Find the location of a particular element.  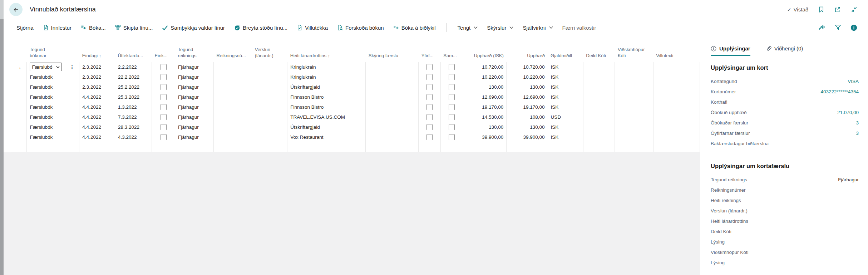

grid-cell-upphaed: 108,00 is located at coordinates (527, 117).